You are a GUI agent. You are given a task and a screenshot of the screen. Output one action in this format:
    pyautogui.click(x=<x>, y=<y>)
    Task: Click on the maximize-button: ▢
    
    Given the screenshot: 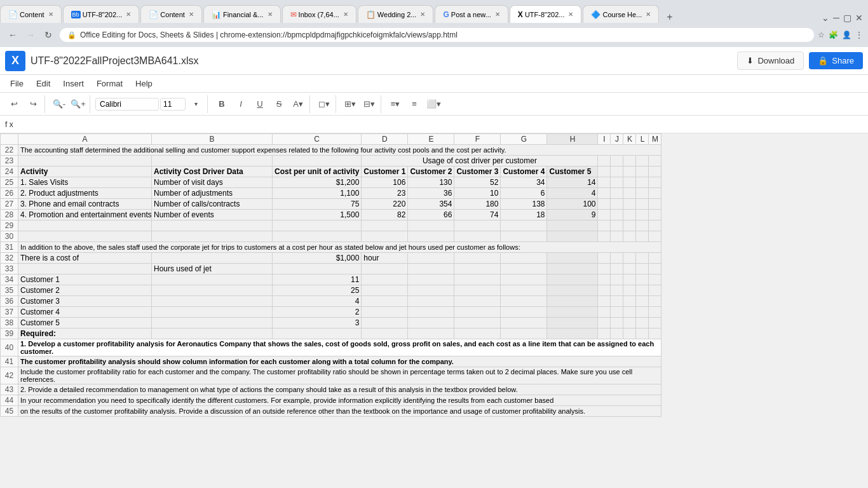 What is the action you would take?
    pyautogui.click(x=848, y=18)
    